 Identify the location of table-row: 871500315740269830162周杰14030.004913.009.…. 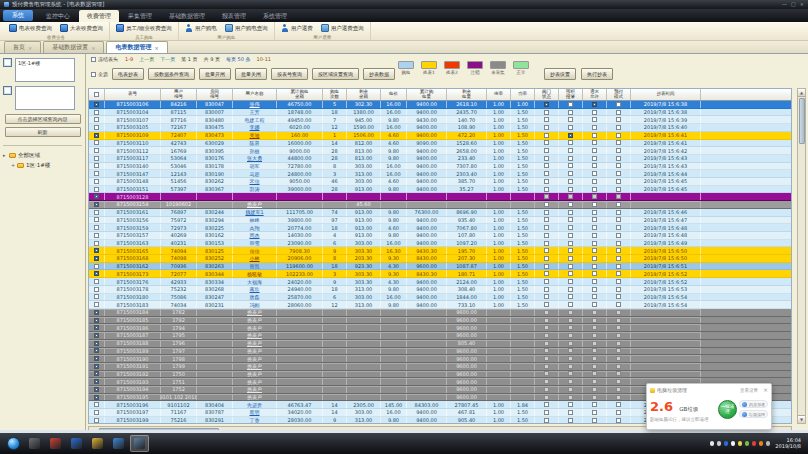
(440, 236).